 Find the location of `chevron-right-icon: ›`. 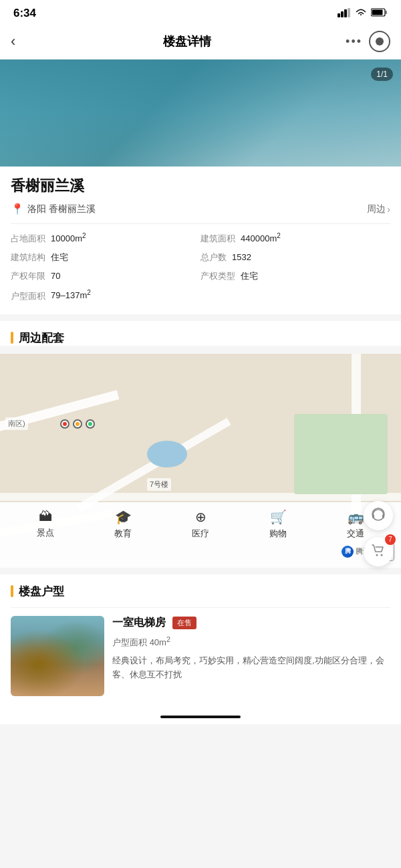

chevron-right-icon: › is located at coordinates (389, 209).